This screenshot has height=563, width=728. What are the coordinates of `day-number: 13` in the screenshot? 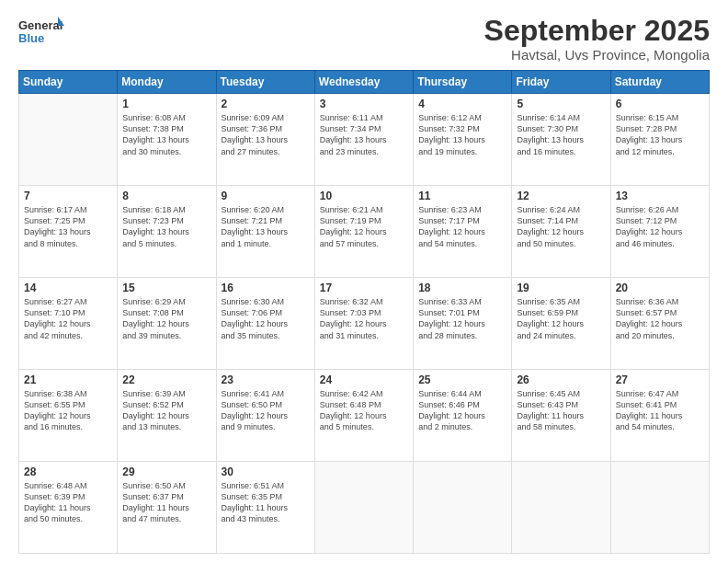 It's located at (660, 196).